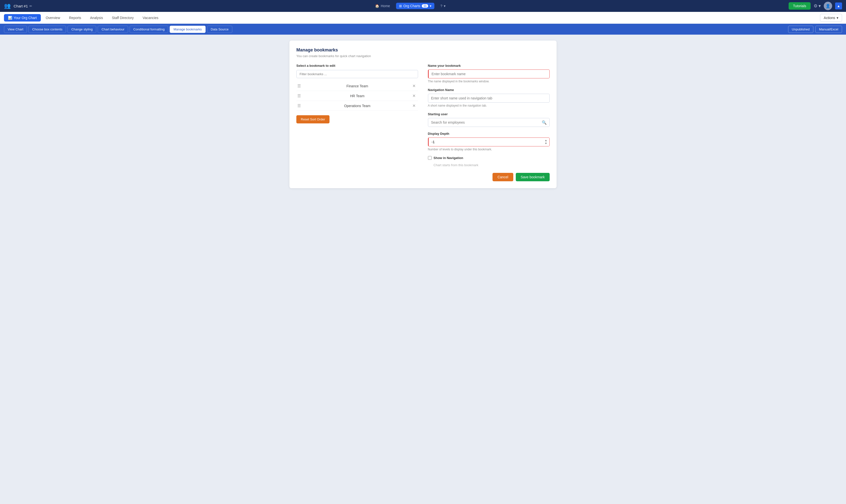  Describe the element at coordinates (75, 18) in the screenshot. I see `tab-reports: Reports` at that location.